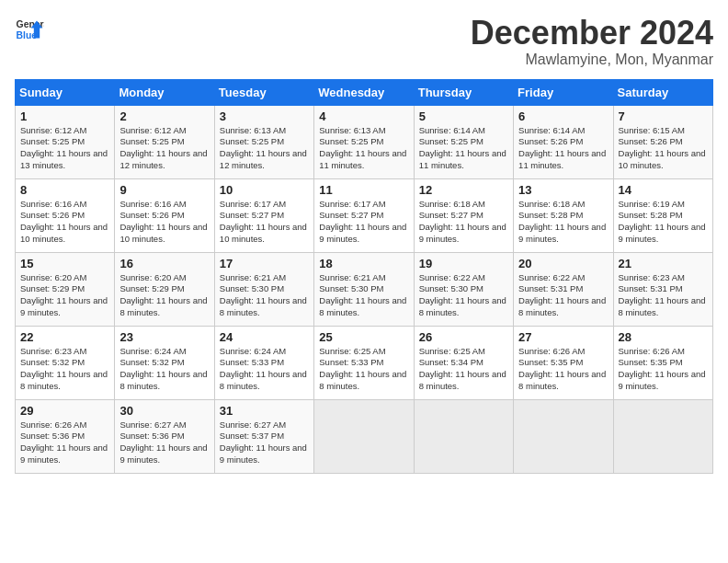  I want to click on cell-info: Sunrise: 6:27 AMSunset: 5:37 PMDaylight:…, so click(263, 442).